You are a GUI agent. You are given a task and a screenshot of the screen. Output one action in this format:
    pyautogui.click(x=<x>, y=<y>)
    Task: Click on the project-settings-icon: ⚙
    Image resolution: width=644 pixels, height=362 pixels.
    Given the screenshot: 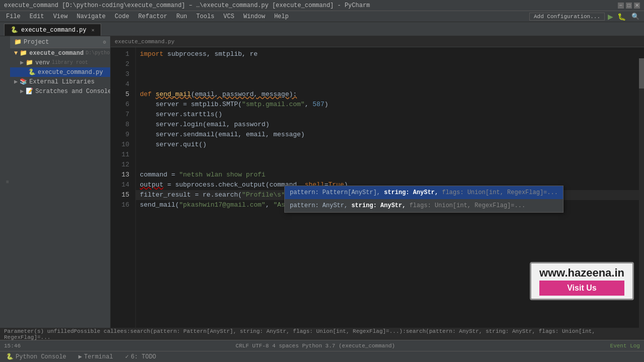 What is the action you would take?
    pyautogui.click(x=105, y=42)
    